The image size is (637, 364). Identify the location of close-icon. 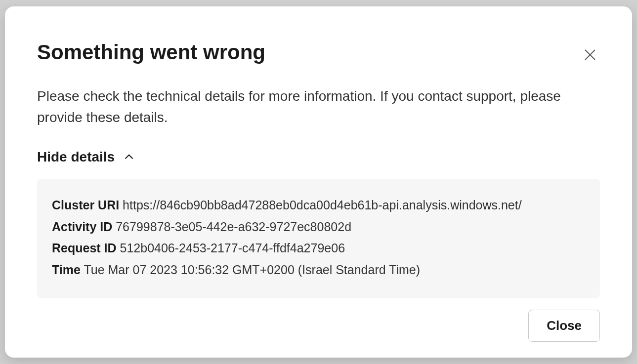
(590, 55).